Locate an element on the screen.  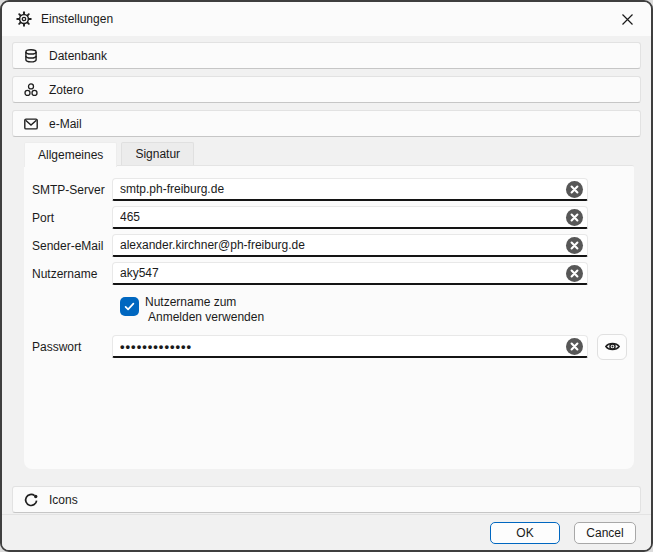
port-label: Port is located at coordinates (72, 218).